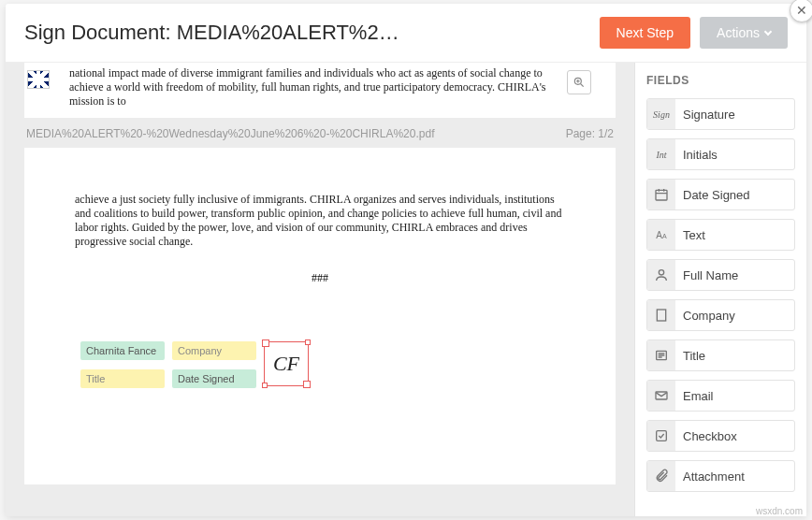  I want to click on field-label: Company, so click(705, 316).